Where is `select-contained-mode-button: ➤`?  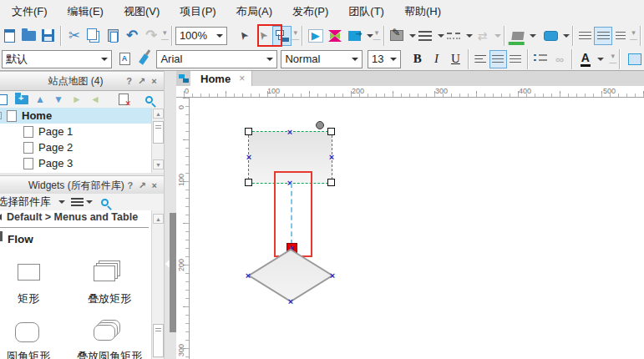
select-contained-mode-button: ➤ is located at coordinates (244, 36).